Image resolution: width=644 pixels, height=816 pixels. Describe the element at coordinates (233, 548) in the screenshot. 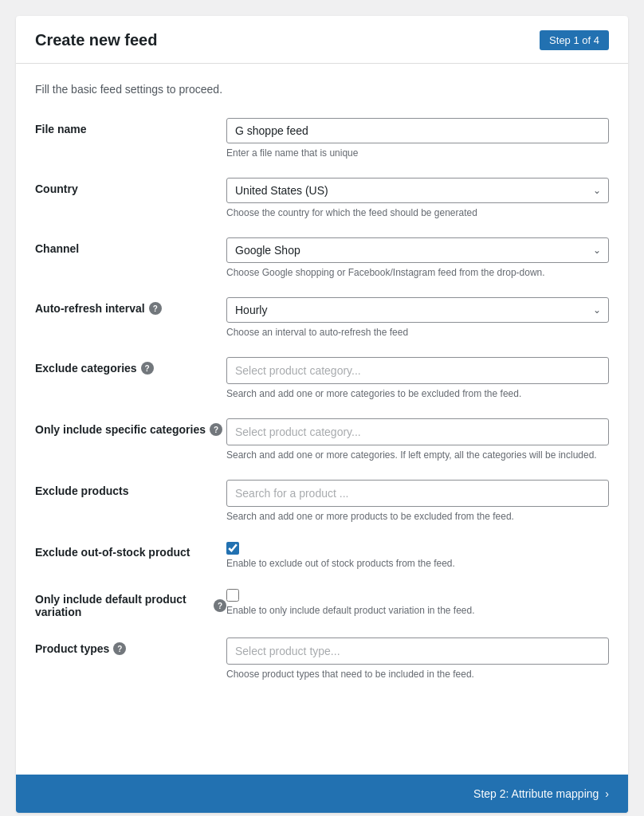

I see `exclude-out-of-stock-checkbox` at that location.